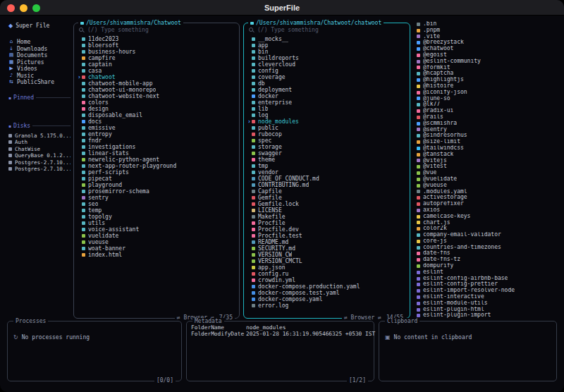 This screenshot has height=392, width=564. I want to click on file-row: playground, so click(157, 185).